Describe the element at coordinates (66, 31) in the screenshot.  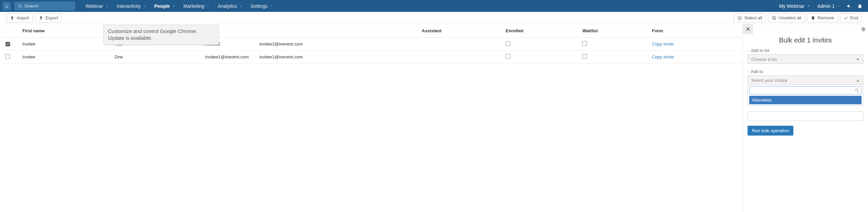
I see `col-first-name: First name` at that location.